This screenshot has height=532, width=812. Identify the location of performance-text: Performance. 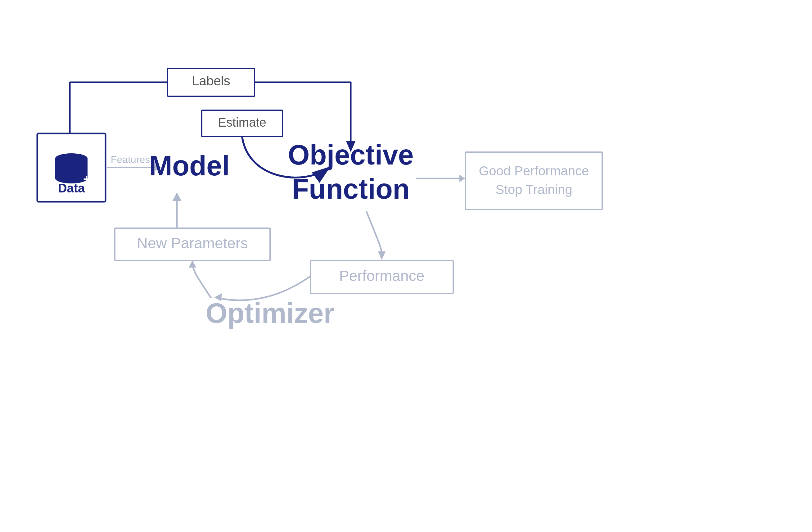
(382, 276).